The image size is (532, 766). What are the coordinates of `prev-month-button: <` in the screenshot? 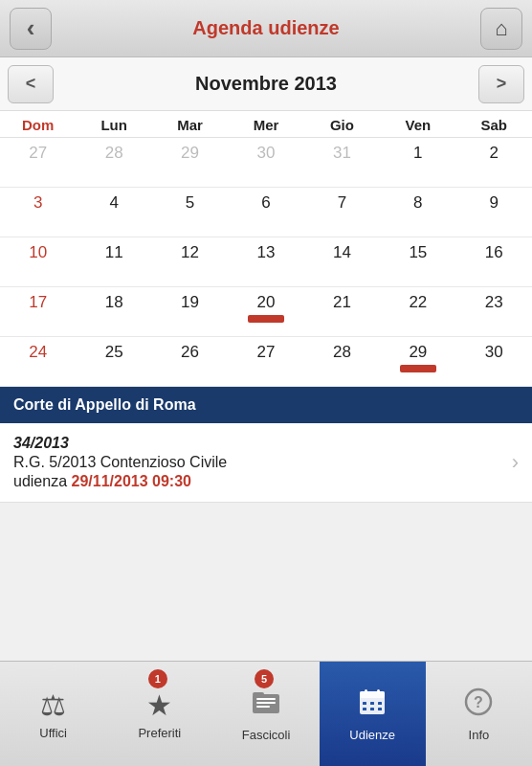 It's located at (31, 84).